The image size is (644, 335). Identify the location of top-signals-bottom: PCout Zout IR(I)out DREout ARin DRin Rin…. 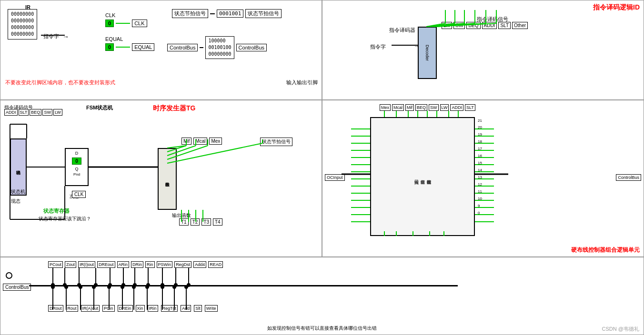
(135, 265).